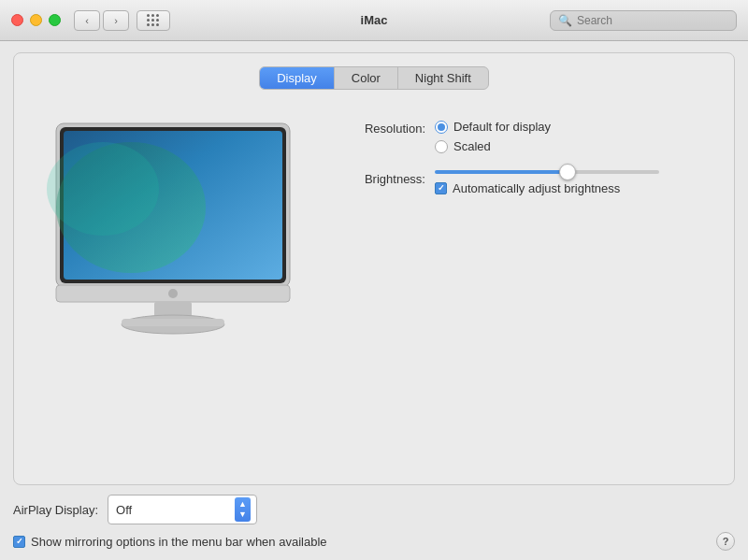 Image resolution: width=748 pixels, height=560 pixels. What do you see at coordinates (547, 189) in the screenshot?
I see `auto-brightness-option: ✓ Automatically adjust brightness` at bounding box center [547, 189].